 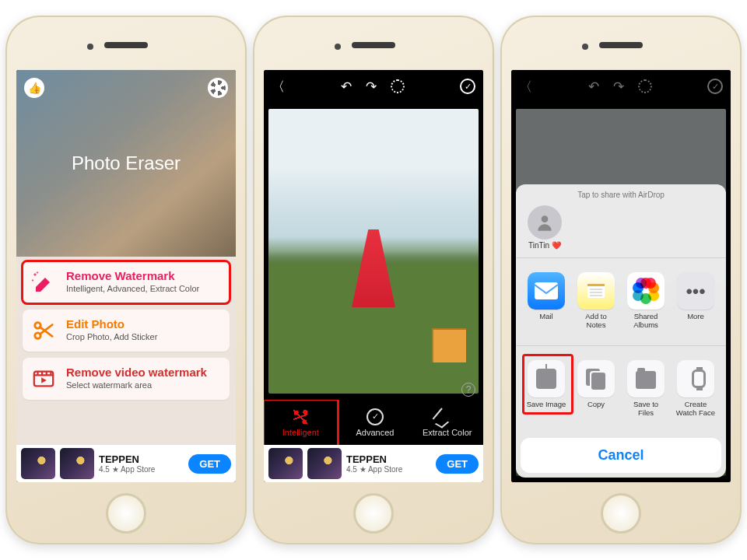 I want to click on card-remove-video-watermark: Remove video watermark Select watermark …, so click(x=126, y=379).